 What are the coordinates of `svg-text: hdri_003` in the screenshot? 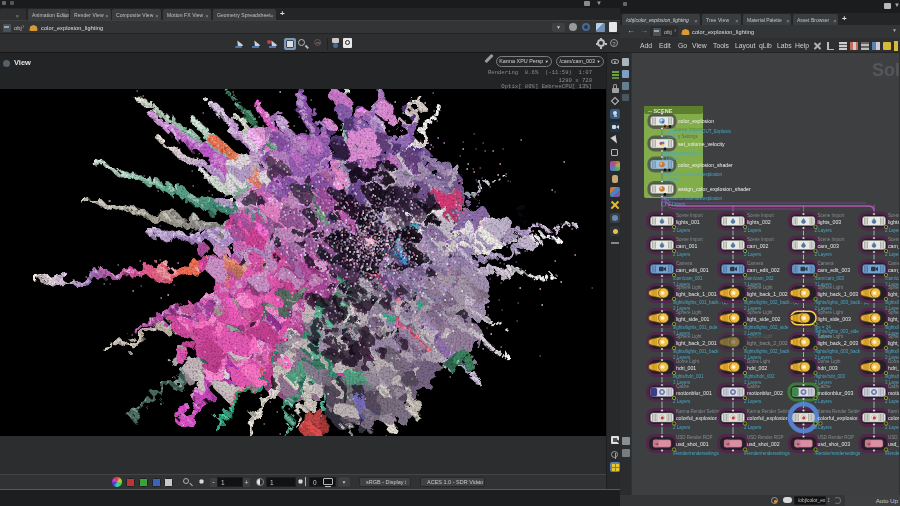 It's located at (828, 368).